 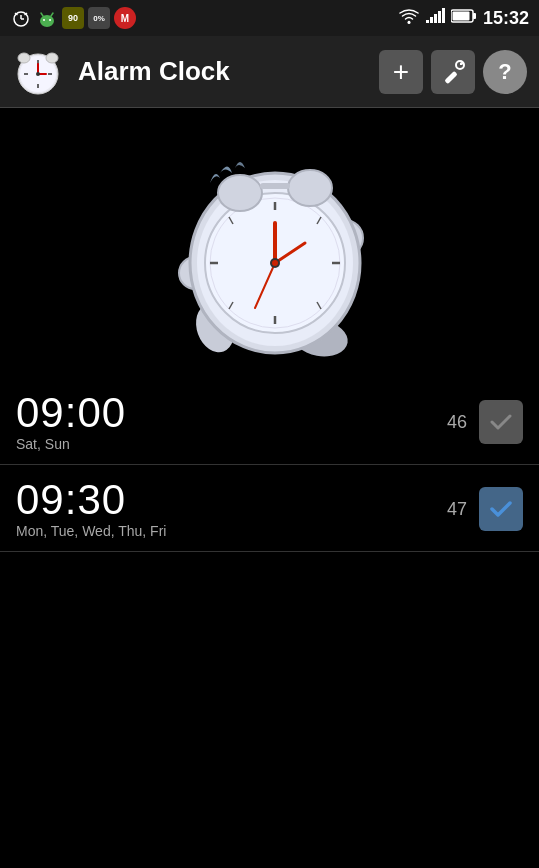 What do you see at coordinates (232, 509) in the screenshot?
I see `alarm-time-block-2: 09:30 Mon, Tue, Wed, Thu, Fri` at bounding box center [232, 509].